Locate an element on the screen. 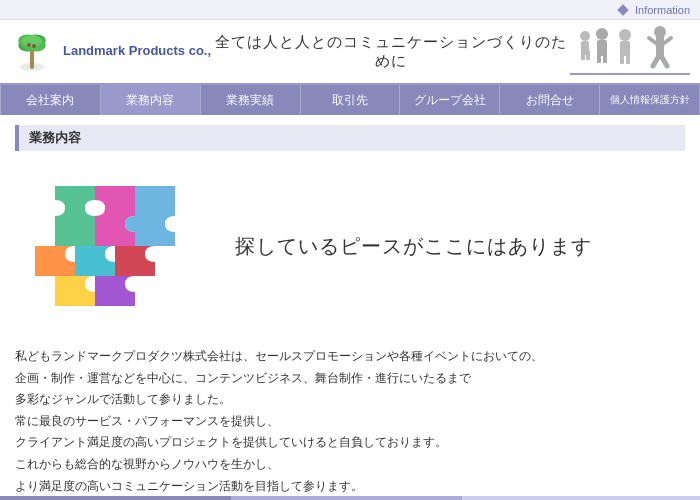  nav-item-contact: お問合せ is located at coordinates (550, 100).